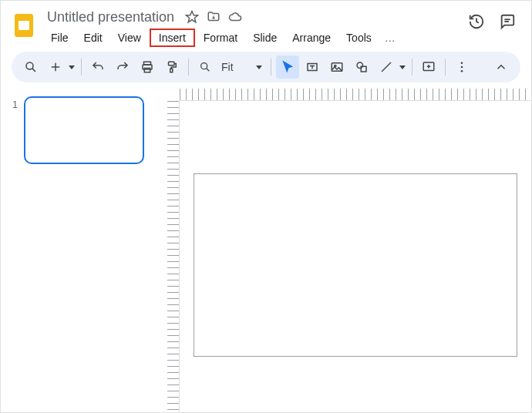 This screenshot has width=532, height=413. Describe the element at coordinates (147, 67) in the screenshot. I see `print-button` at that location.